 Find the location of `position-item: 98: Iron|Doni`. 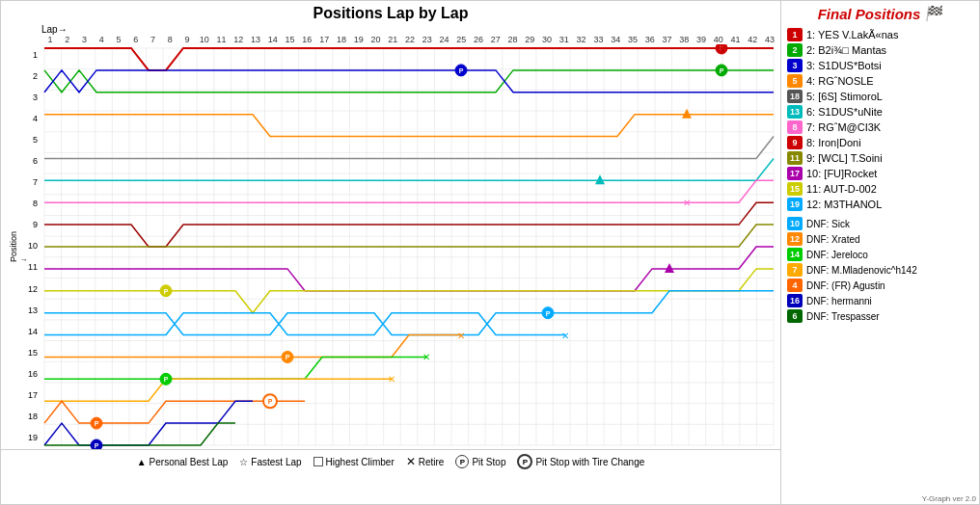

position-item: 98: Iron|Doni is located at coordinates (880, 143).